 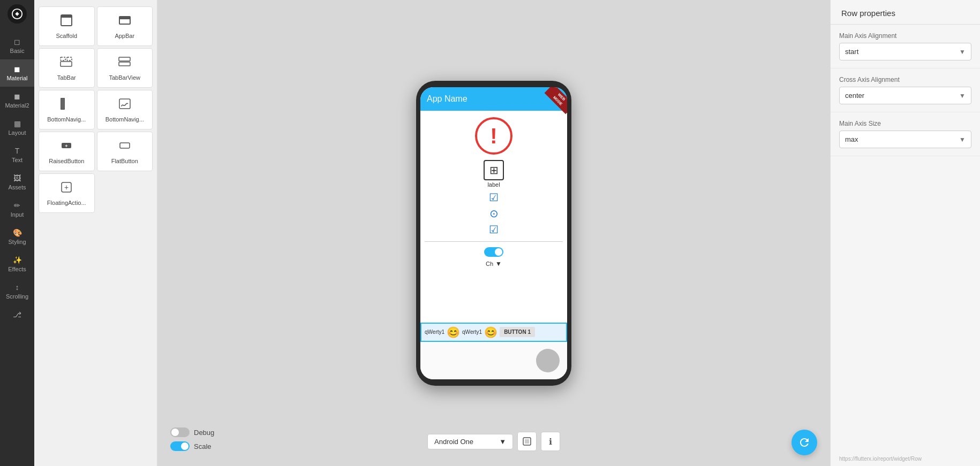 What do you see at coordinates (180, 432) in the screenshot?
I see `debug-toggle` at bounding box center [180, 432].